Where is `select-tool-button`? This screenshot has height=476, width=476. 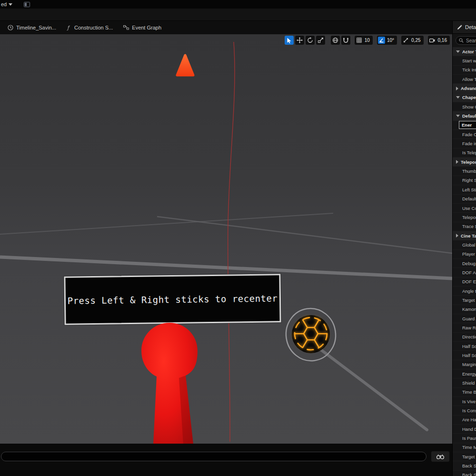 select-tool-button is located at coordinates (289, 40).